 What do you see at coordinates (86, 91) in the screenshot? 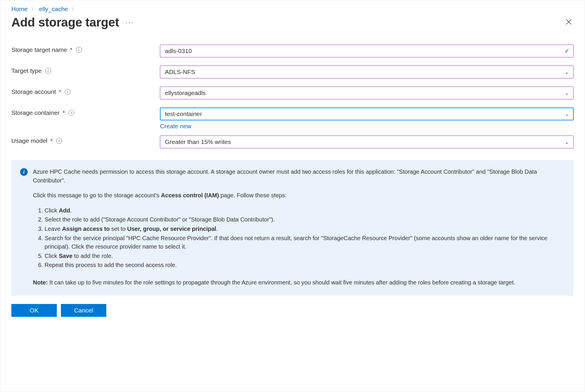
I see `storage-account-label: Storage account * i` at bounding box center [86, 91].